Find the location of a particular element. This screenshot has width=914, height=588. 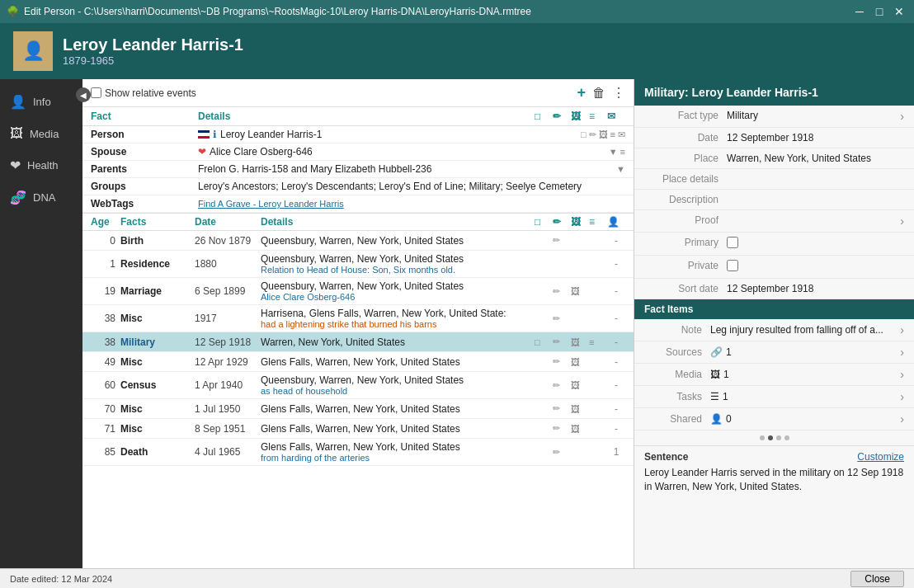

fact-item-note: Note Leg injury resulted from falling of… is located at coordinates (774, 330).